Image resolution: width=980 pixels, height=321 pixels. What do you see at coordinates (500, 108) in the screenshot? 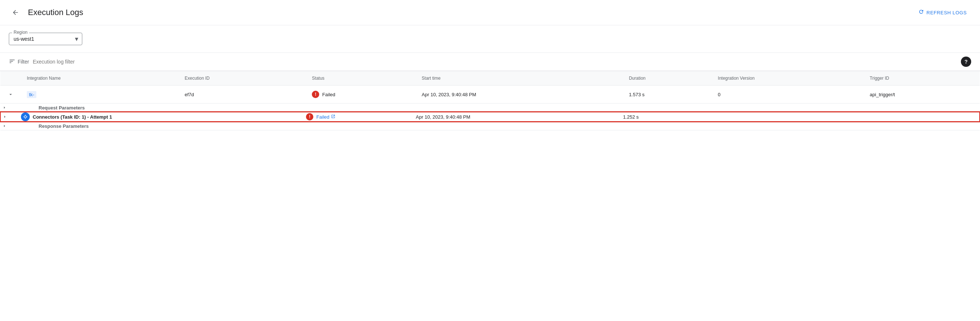
I see `request-params-cell: Request Parameters` at bounding box center [500, 108].